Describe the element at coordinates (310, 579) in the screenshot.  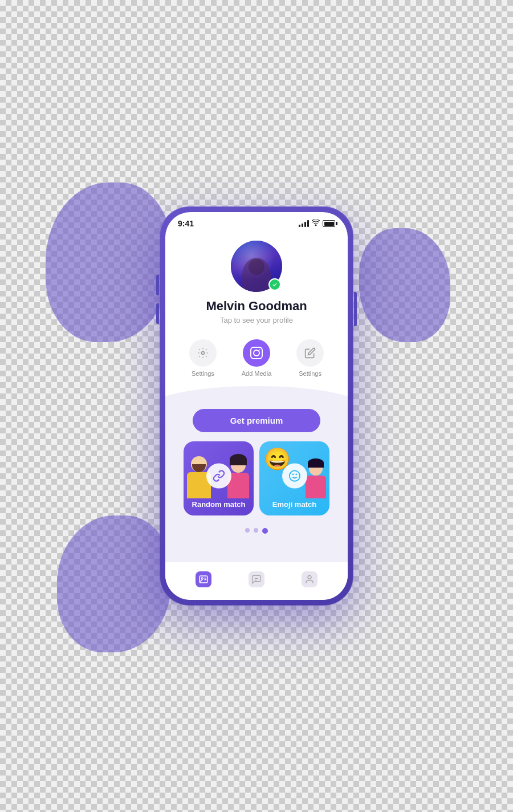
I see `nav-account-button` at that location.